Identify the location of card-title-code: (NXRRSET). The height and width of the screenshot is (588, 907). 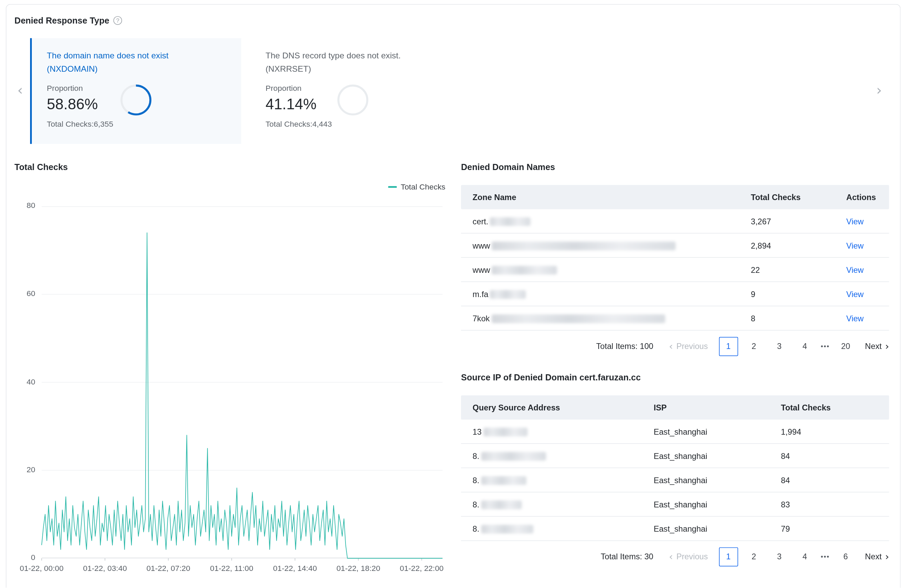
(363, 69).